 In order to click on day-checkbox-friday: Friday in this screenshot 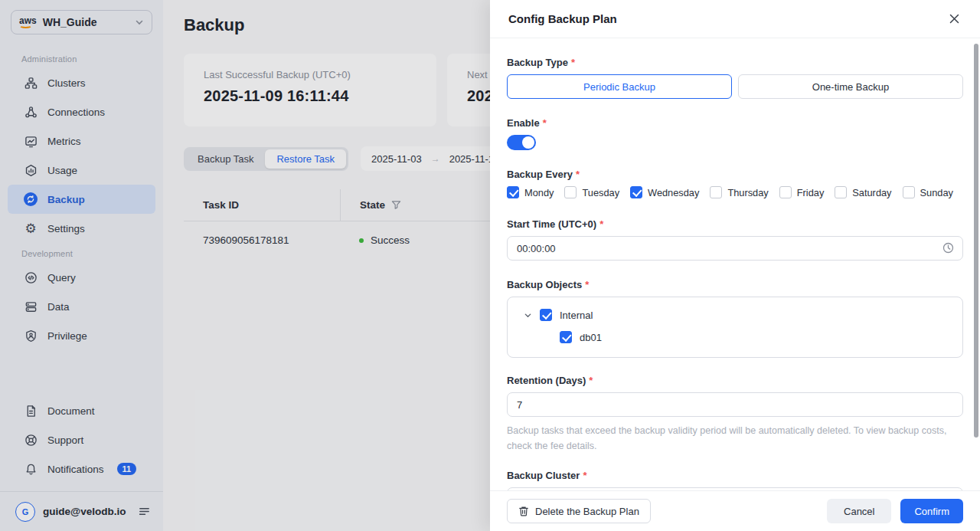, I will do `click(802, 192)`.